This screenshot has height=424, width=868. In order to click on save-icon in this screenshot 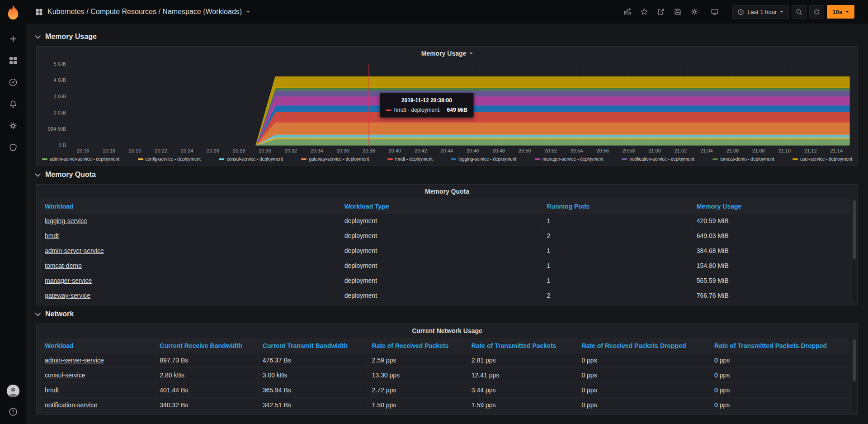, I will do `click(678, 12)`.